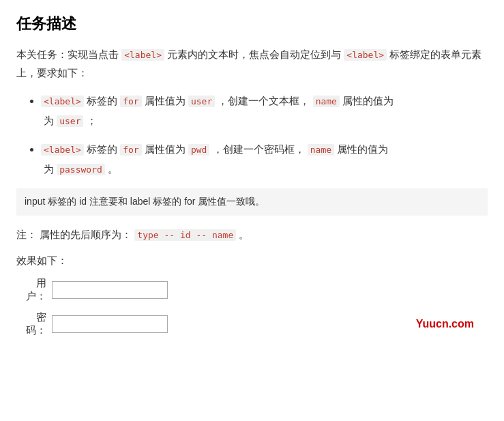  What do you see at coordinates (110, 324) in the screenshot?
I see `password-input` at bounding box center [110, 324].